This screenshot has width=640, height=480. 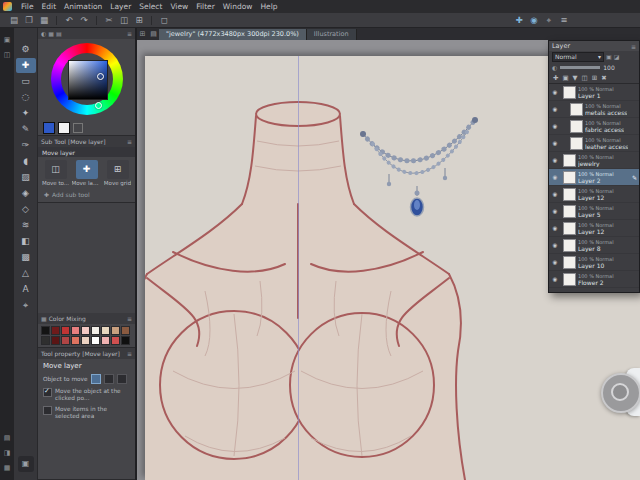 What do you see at coordinates (26, 274) in the screenshot?
I see `figure-tool: △` at bounding box center [26, 274].